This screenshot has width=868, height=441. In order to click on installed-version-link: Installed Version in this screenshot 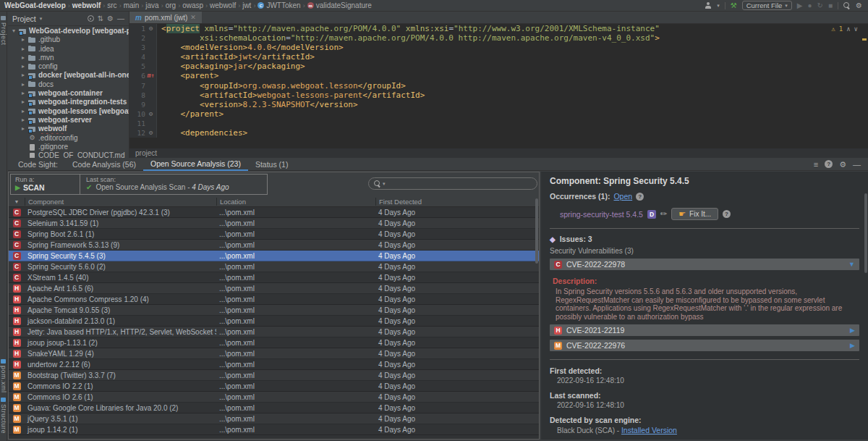, I will do `click(650, 430)`.